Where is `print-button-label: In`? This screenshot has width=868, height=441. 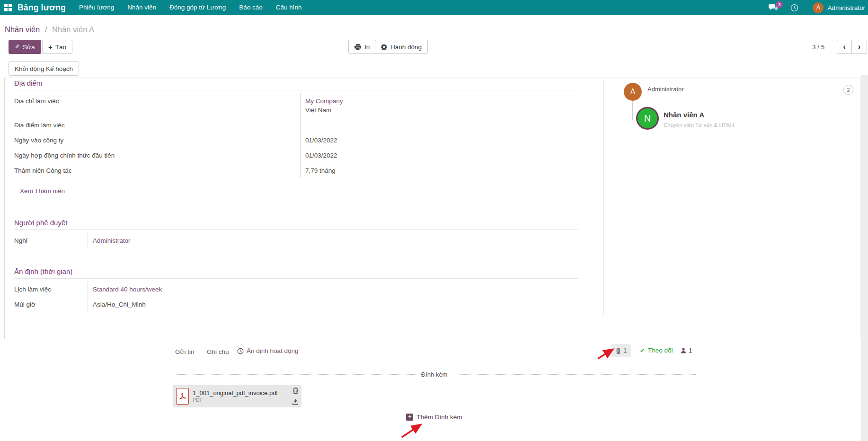
print-button-label: In is located at coordinates (367, 47).